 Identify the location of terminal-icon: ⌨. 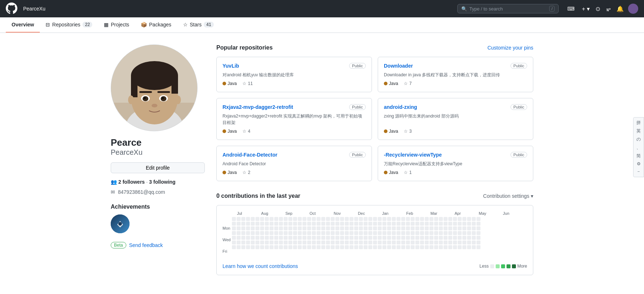
(571, 9).